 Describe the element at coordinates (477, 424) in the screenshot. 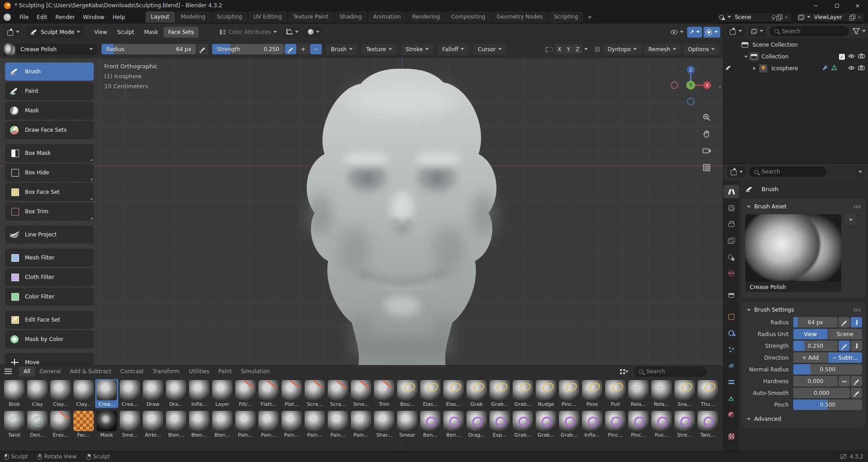

I see `shelf-brush: Drag...` at that location.